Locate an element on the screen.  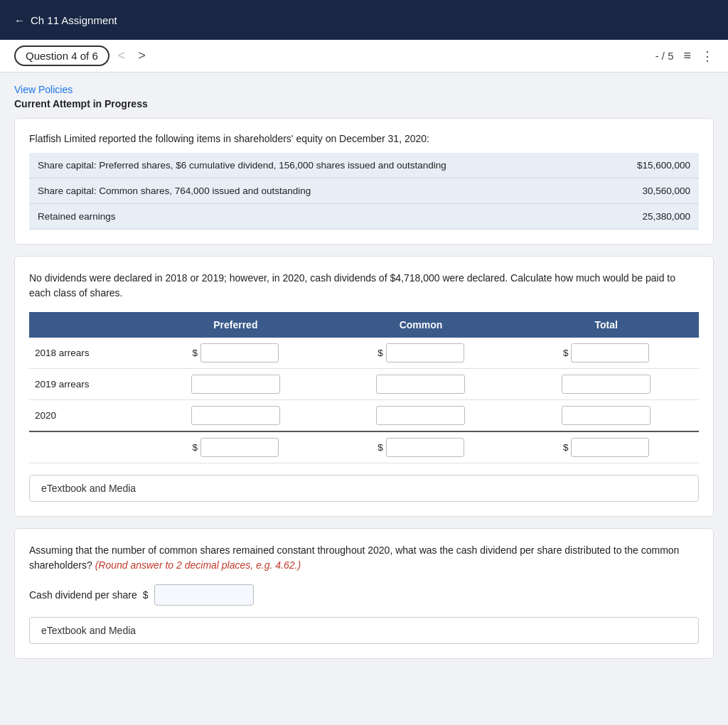
table-row: Share capital: Common shares, 764,000 is… is located at coordinates (364, 191).